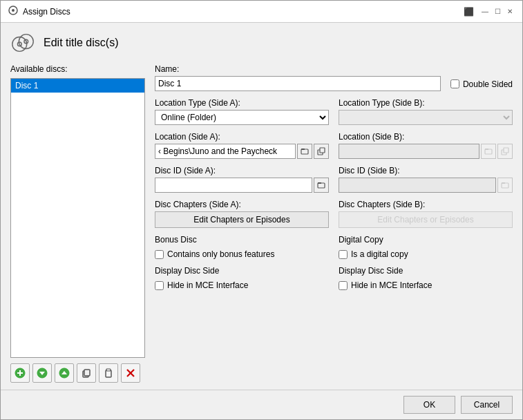  I want to click on disc-chapters-a-group: Disc Chapters (Side A): Edit Chapters or…, so click(242, 214).